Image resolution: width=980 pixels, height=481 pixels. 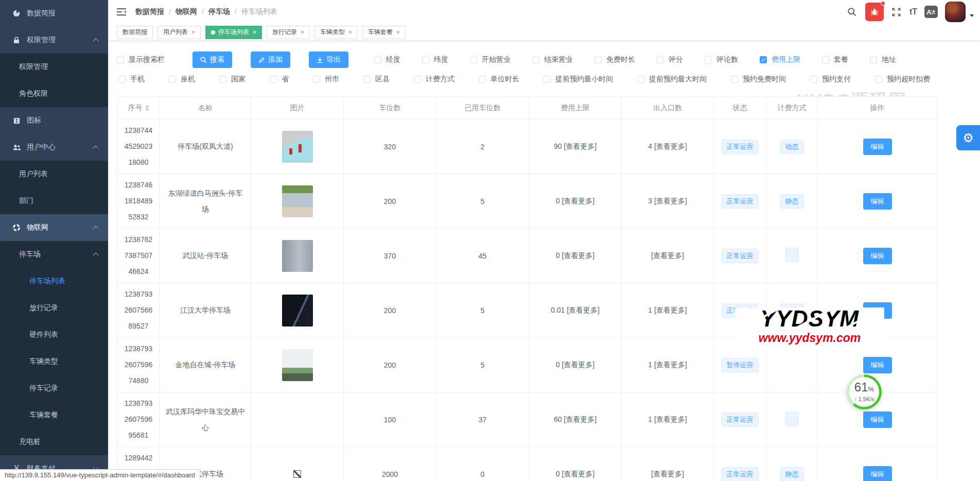 What do you see at coordinates (137, 79) in the screenshot?
I see `checkbox-label: 手机` at bounding box center [137, 79].